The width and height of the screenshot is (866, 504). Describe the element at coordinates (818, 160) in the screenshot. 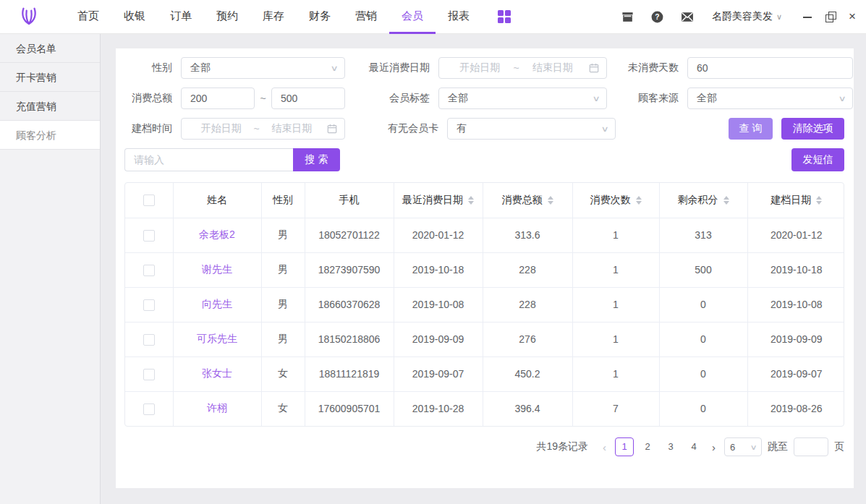

I see `send-sms-button: 发短信` at that location.